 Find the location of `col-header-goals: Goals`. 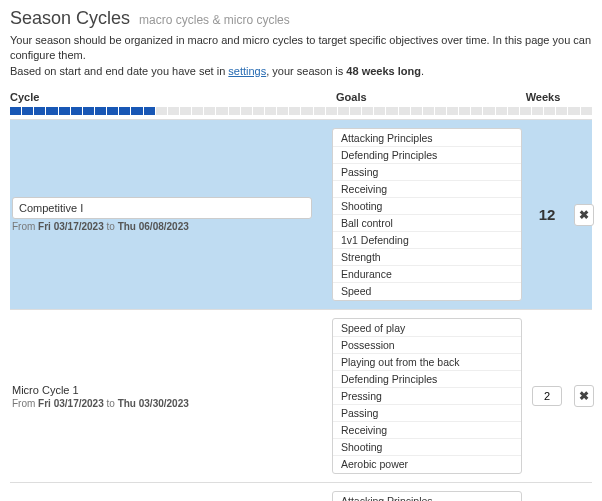

col-header-goals: Goals is located at coordinates (424, 97).